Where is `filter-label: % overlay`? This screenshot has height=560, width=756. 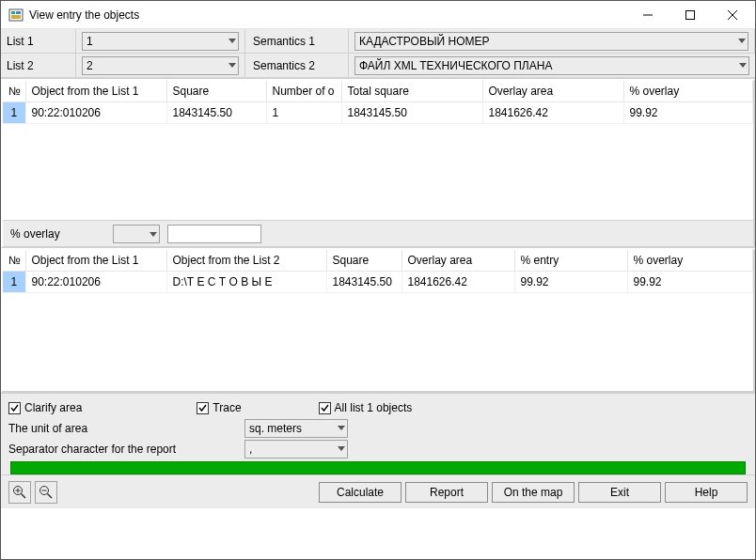 filter-label: % overlay is located at coordinates (36, 234).